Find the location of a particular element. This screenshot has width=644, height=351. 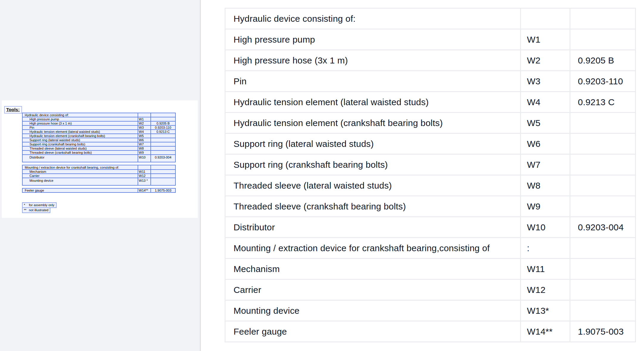

cell-description: Support ring (crankshaft bearing bolts) is located at coordinates (373, 165).